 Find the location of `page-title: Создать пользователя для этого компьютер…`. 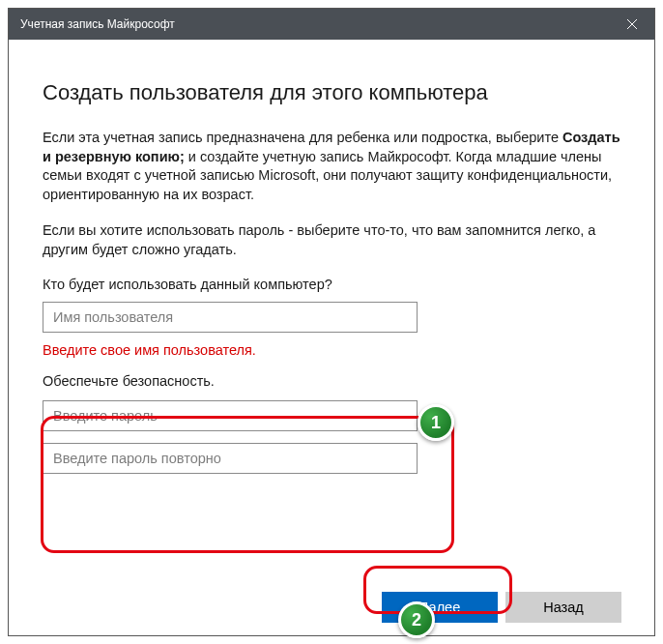

page-title: Создать пользователя для этого компьютер… is located at coordinates (332, 93).